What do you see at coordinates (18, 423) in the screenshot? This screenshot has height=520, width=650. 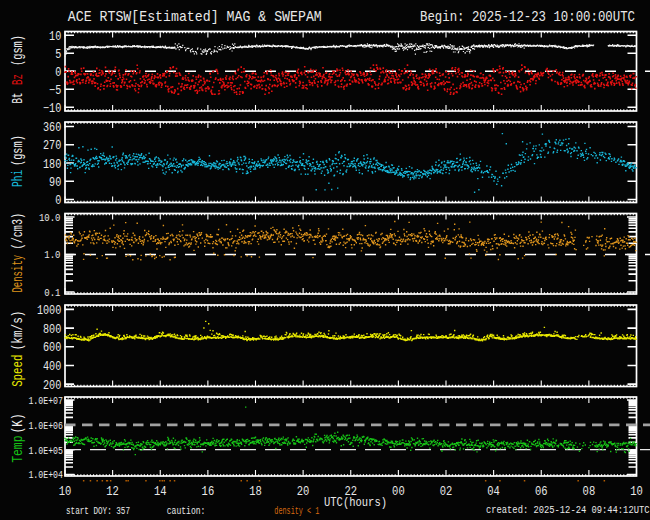 I see `svg-text: (K)` at bounding box center [18, 423].